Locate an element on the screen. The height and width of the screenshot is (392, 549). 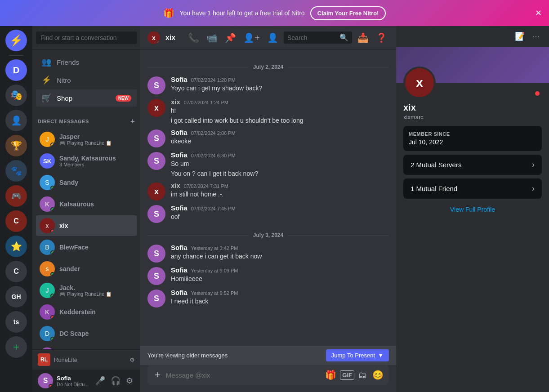
list-item: D DC Scape is located at coordinates (86, 334).